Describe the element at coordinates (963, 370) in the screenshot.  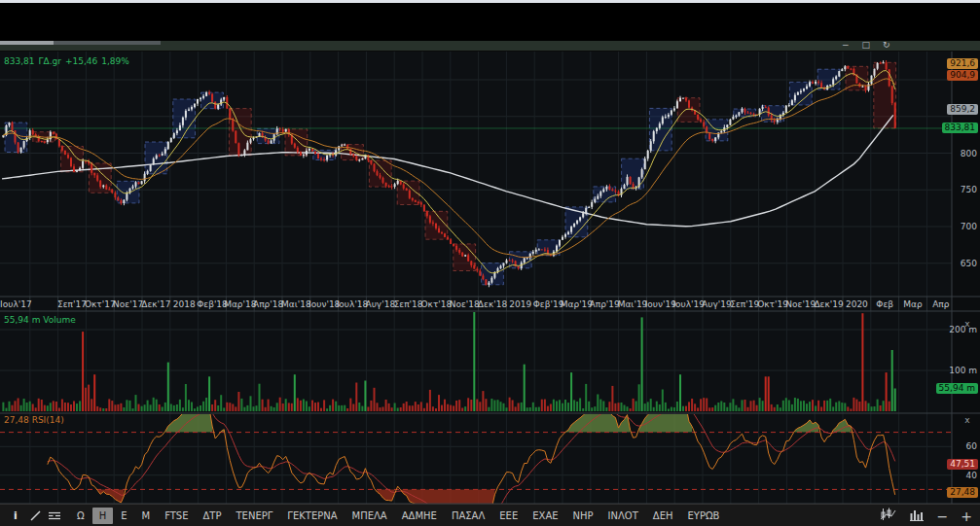
I see `y-axis-label: 100 m` at that location.